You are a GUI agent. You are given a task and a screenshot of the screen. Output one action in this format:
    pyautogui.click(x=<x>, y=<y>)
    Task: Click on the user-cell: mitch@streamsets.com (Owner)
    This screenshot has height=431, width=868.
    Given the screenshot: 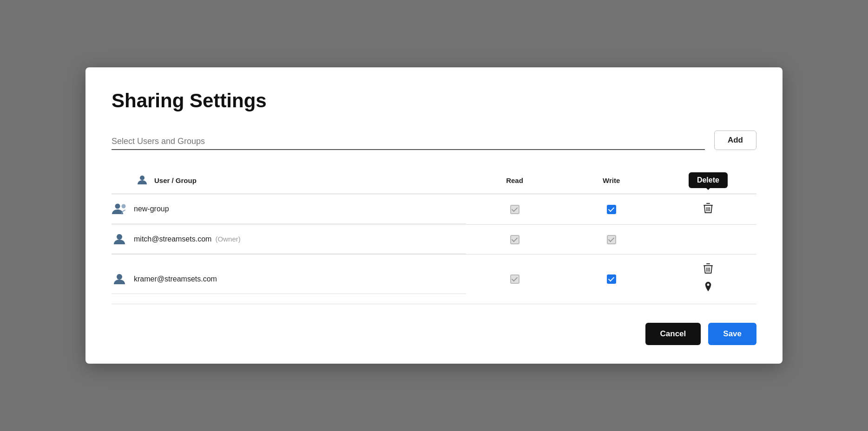 What is the action you would take?
    pyautogui.click(x=289, y=240)
    